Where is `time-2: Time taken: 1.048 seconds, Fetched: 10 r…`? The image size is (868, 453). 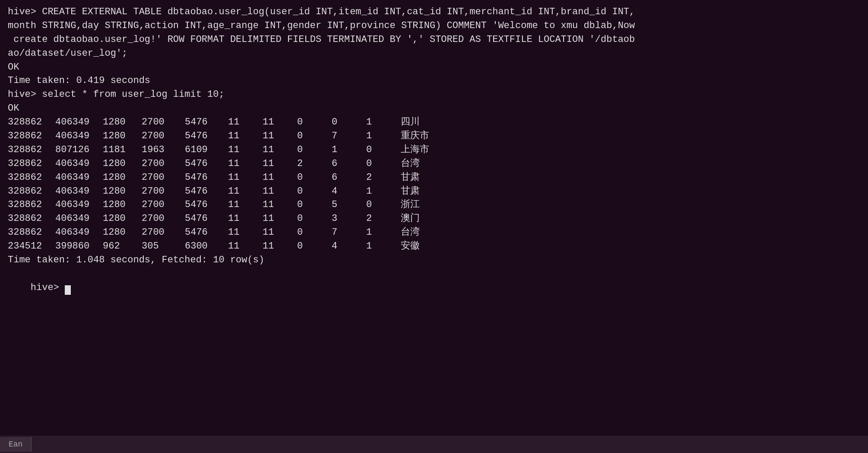
time-2: Time taken: 1.048 seconds, Fetched: 10 r… is located at coordinates (434, 260).